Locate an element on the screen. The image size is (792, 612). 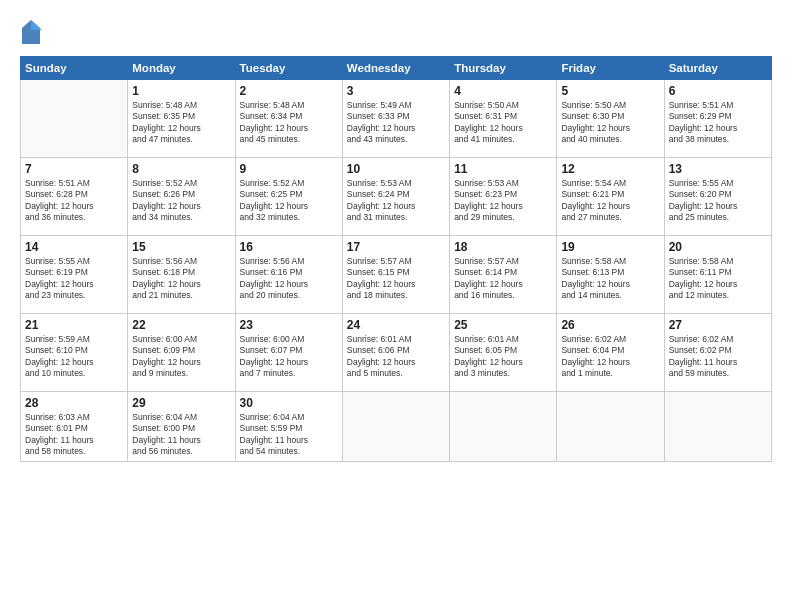
day-info: Sunrise: 5:57 AM Sunset: 6:14 PM Dayligh… is located at coordinates (503, 279).